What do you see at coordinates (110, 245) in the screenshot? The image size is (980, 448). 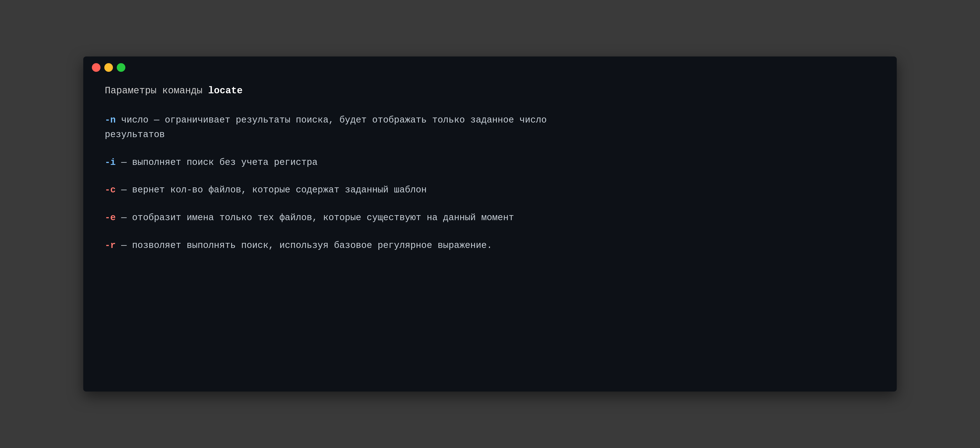 I see `flag-r: -r` at bounding box center [110, 245].